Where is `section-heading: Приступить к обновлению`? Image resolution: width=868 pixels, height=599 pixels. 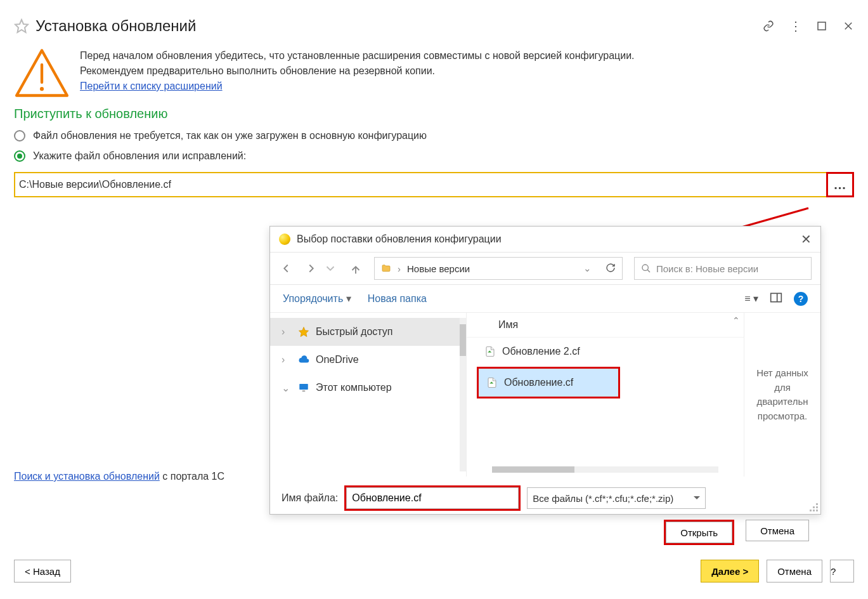 section-heading: Приступить к обновлению is located at coordinates (434, 114).